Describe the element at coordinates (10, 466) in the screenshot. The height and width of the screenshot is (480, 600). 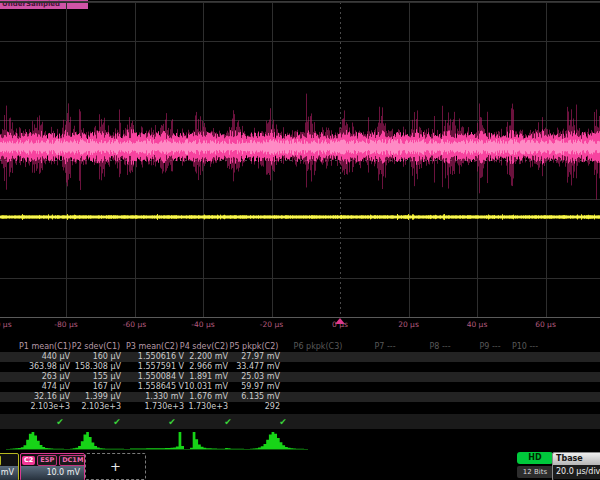
I see `c1-channel-descriptor: C1 DC1M 50.0 mV` at that location.